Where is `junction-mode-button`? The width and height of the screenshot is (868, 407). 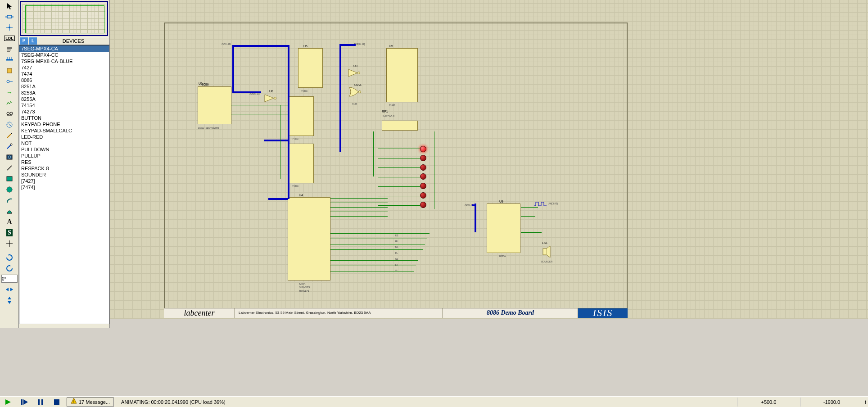
junction-mode-button is located at coordinates (9, 27).